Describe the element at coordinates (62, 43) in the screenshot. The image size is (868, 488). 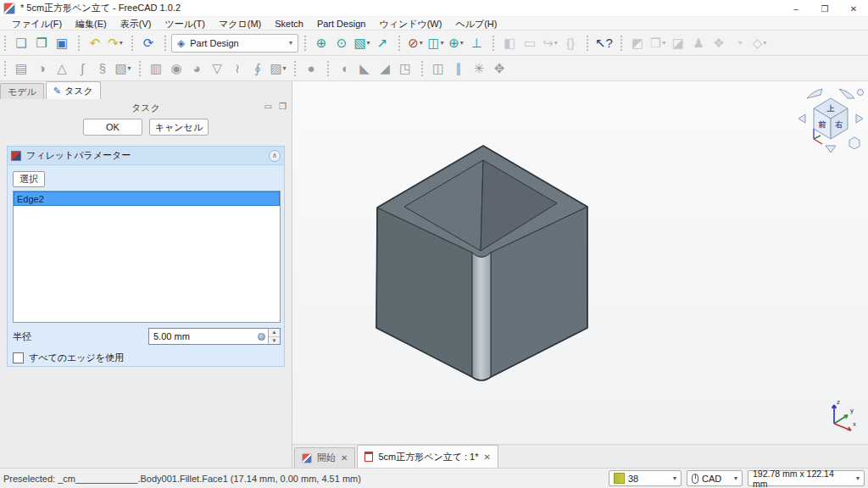
I see `save-document-button: ▣` at that location.